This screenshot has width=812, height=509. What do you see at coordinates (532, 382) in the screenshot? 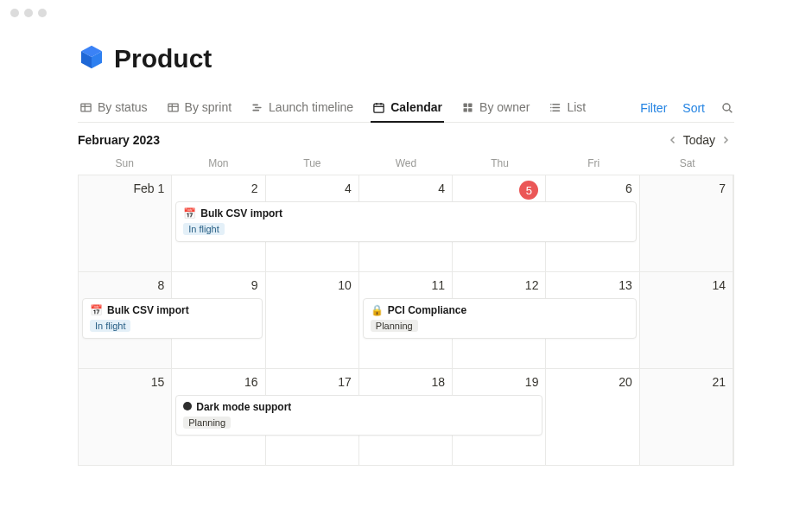
I see `day-number: 19` at bounding box center [532, 382].